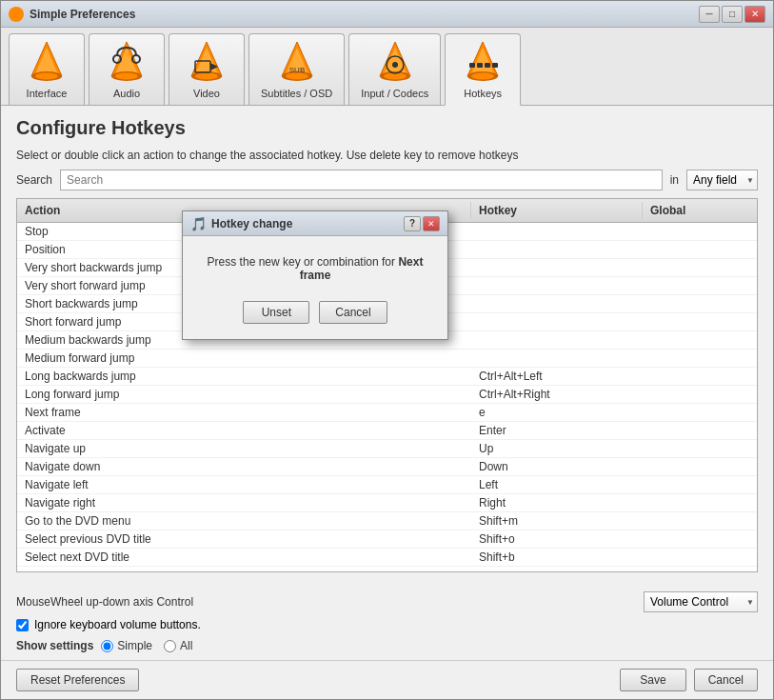 Image resolution: width=774 pixels, height=700 pixels. I want to click on radio-all-label: All, so click(178, 646).